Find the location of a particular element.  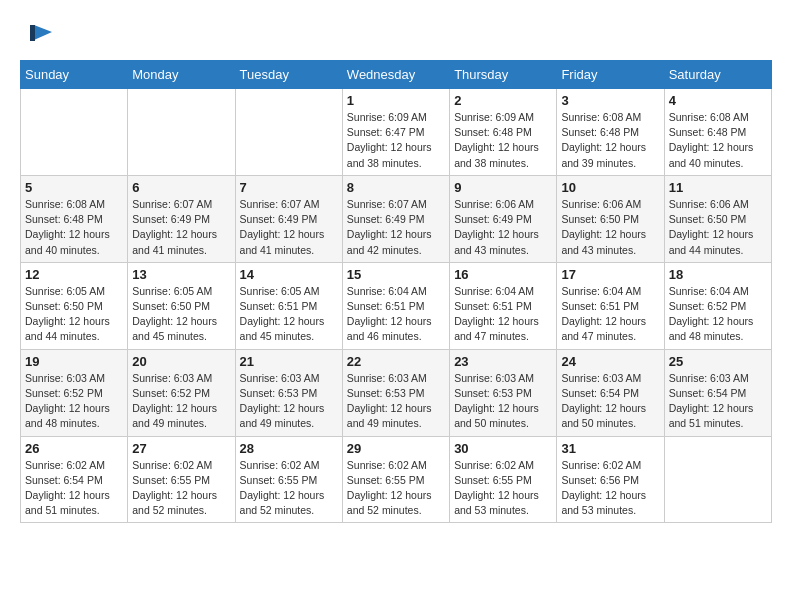

day-number: 21 is located at coordinates (289, 362).